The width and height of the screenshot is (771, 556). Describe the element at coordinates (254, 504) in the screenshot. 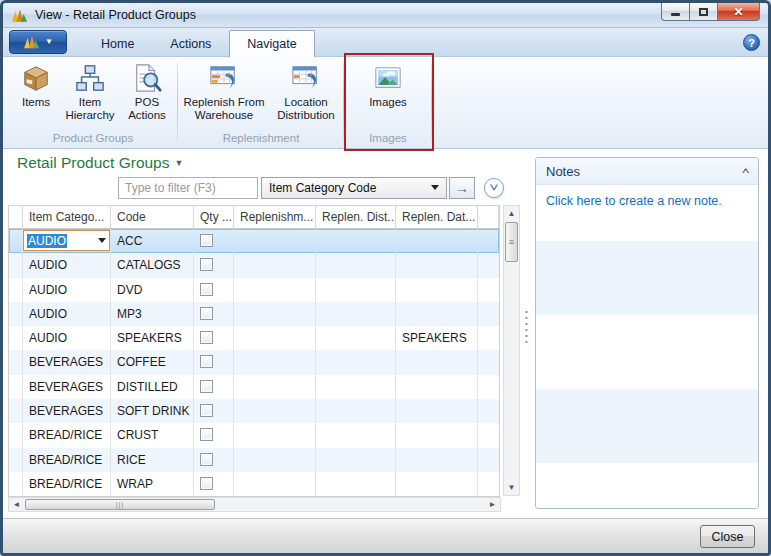

I see `grid-horizontal-scrollbar: ◄ ||| ►` at that location.